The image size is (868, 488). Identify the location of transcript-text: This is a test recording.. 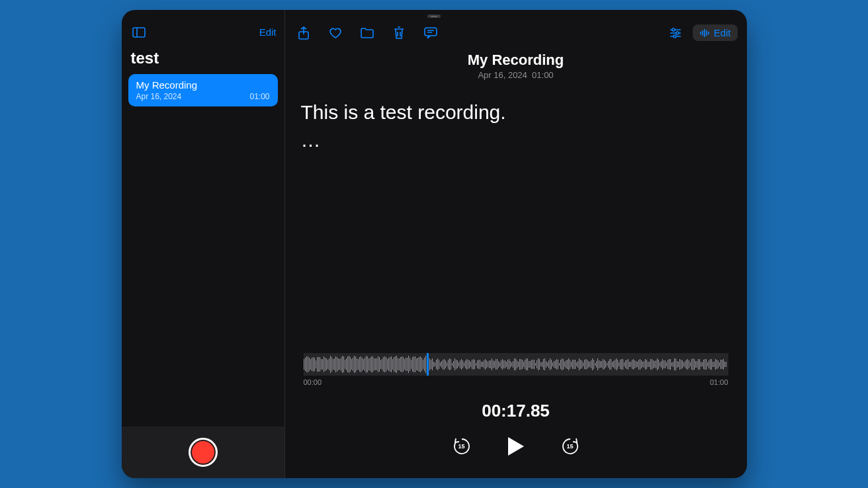
(516, 112).